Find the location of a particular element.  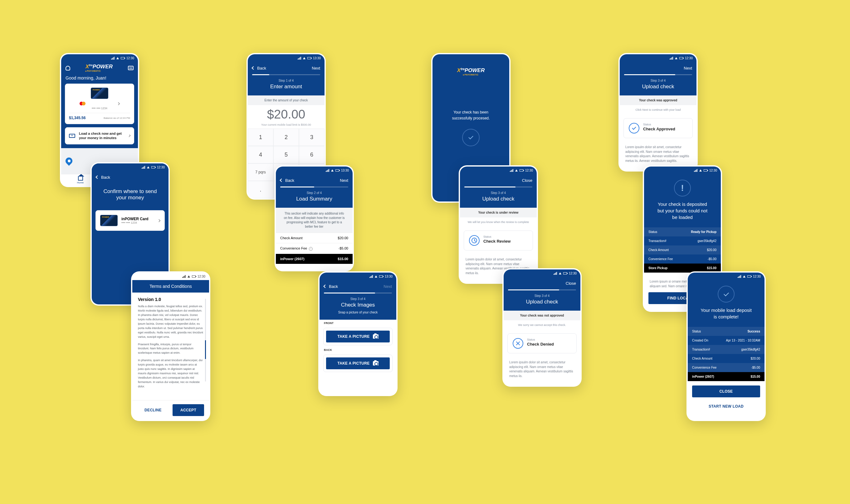

row-convenience-fee: Convenience Feei-$5.00 is located at coordinates (314, 249).